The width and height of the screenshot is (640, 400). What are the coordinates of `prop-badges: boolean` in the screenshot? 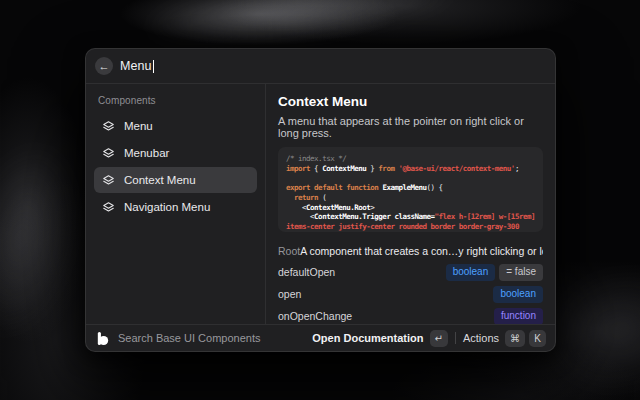 It's located at (518, 294).